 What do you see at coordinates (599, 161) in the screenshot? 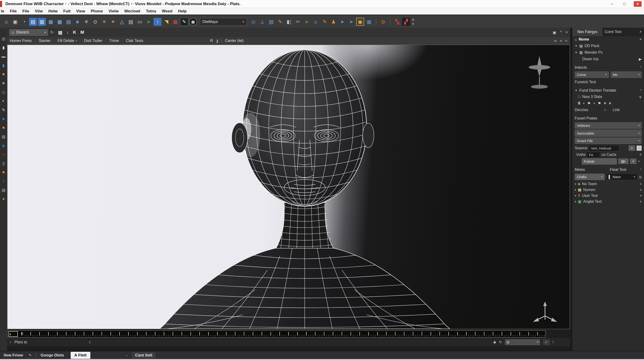
I see `fubole-field: Fubole` at bounding box center [599, 161].